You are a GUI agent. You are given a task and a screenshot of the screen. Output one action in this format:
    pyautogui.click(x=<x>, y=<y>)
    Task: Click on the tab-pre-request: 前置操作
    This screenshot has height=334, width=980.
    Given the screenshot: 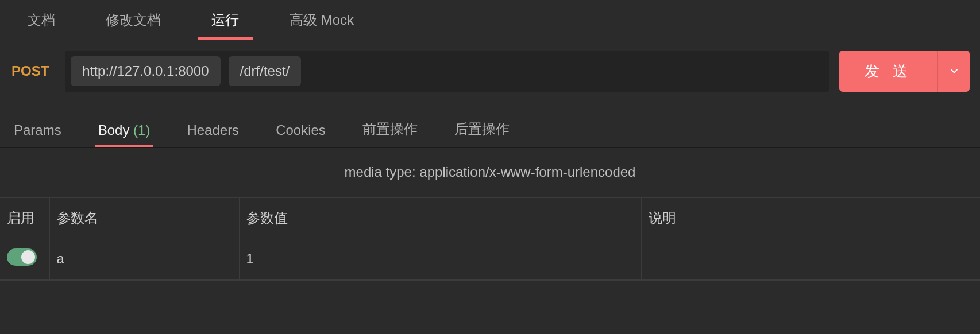 What is the action you would take?
    pyautogui.click(x=390, y=134)
    